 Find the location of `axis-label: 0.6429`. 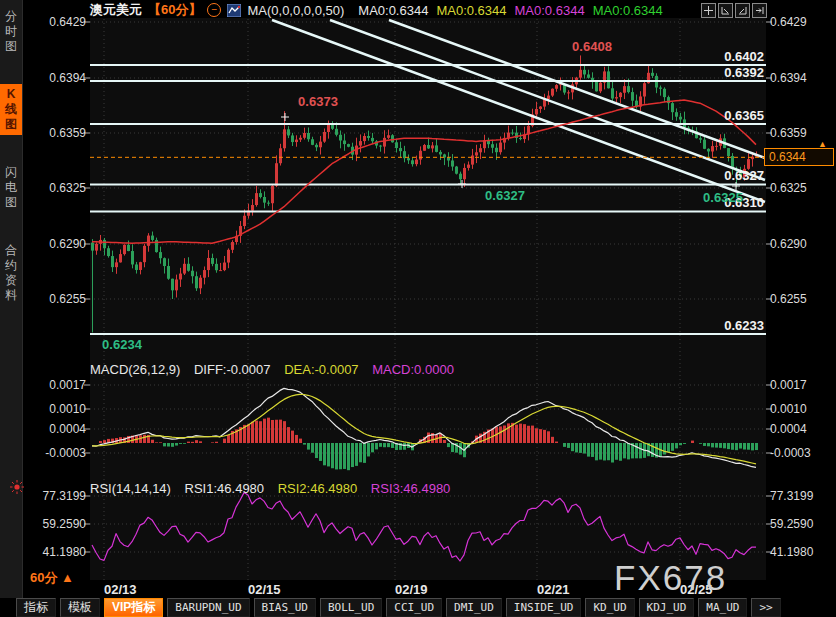

axis-label: 0.6429 is located at coordinates (802, 22).